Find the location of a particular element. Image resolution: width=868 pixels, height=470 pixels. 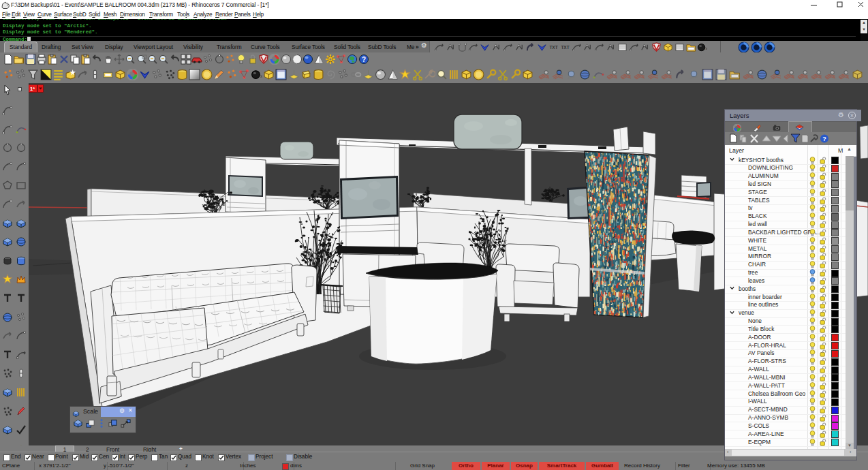

svg-text: 1* is located at coordinates (33, 89).